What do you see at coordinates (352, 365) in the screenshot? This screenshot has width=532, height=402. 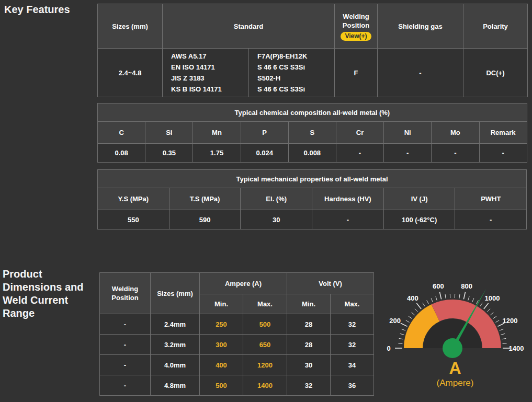 I see `current-cell-volt-max: 34` at bounding box center [352, 365].